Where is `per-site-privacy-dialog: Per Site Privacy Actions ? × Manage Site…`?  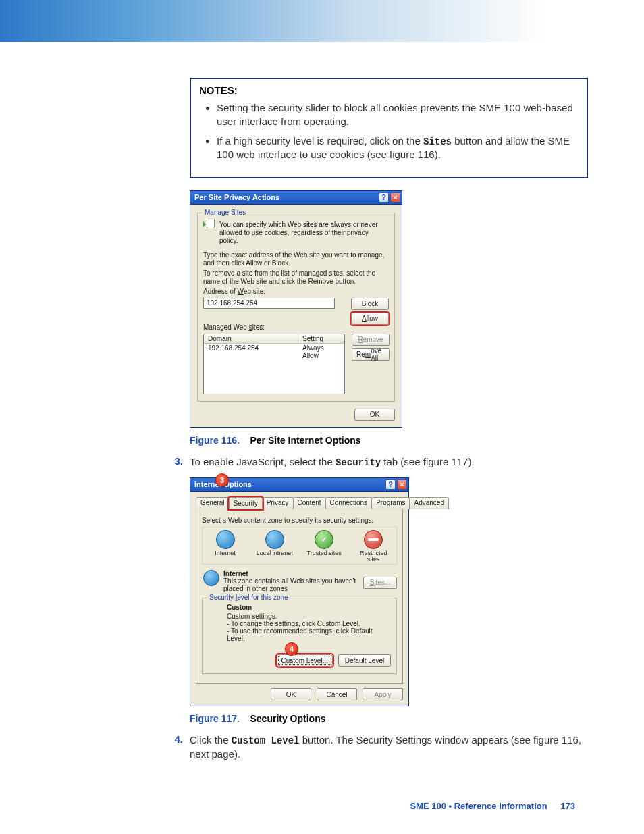 per-site-privacy-dialog: Per Site Privacy Actions ? × Manage Site… is located at coordinates (296, 309).